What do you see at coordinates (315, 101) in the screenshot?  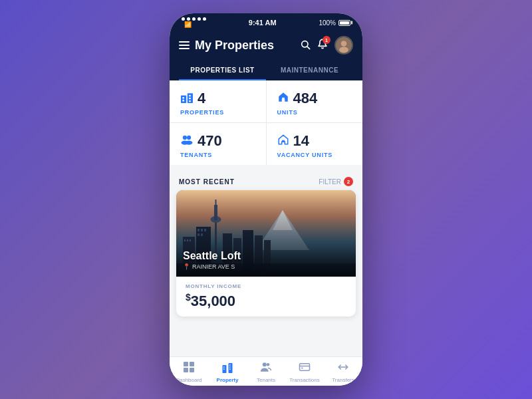 I see `stat-units: 484 UNITS` at bounding box center [315, 101].